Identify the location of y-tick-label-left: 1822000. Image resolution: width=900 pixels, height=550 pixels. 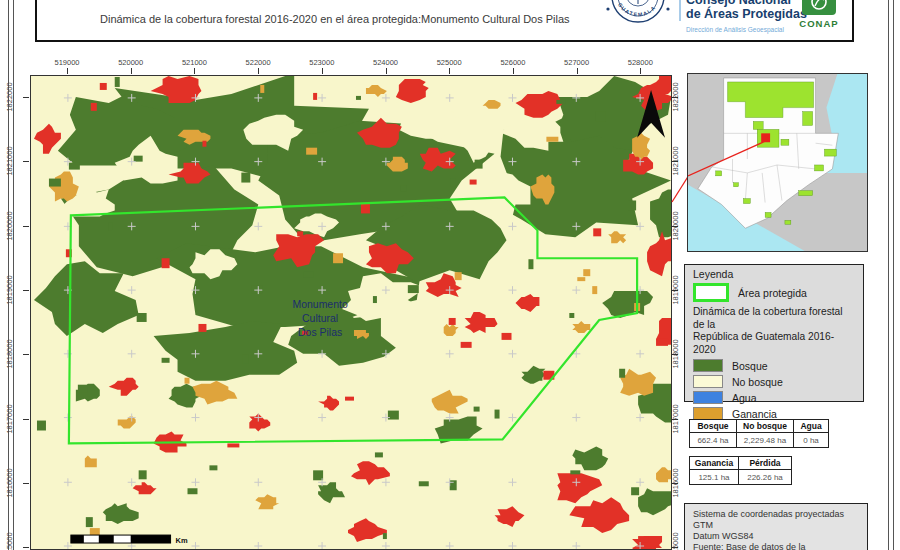
(10, 97).